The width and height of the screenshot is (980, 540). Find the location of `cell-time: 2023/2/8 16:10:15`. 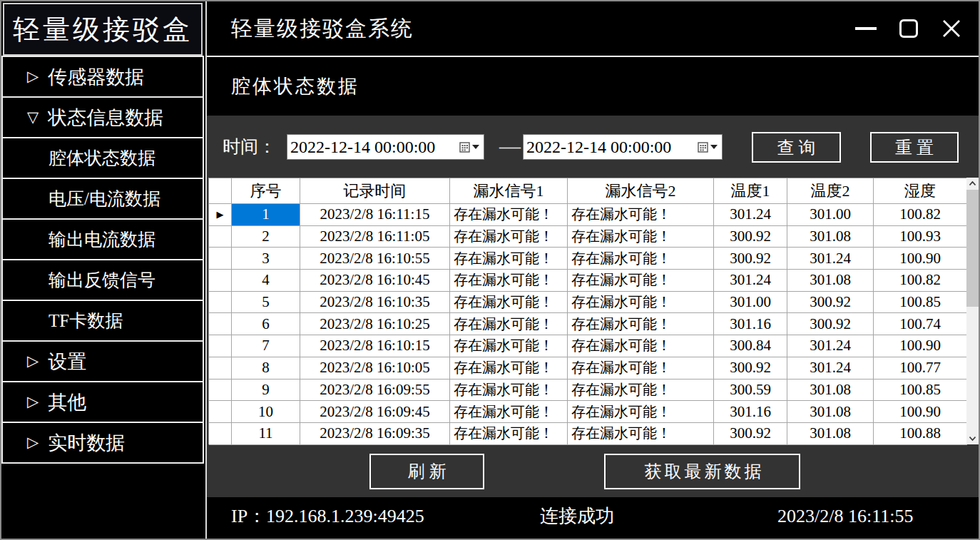

cell-time: 2023/2/8 16:10:15 is located at coordinates (375, 347).